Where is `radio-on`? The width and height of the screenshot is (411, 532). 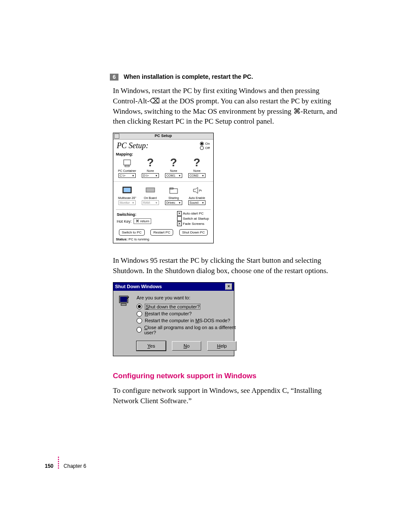 radio-on is located at coordinates (202, 144).